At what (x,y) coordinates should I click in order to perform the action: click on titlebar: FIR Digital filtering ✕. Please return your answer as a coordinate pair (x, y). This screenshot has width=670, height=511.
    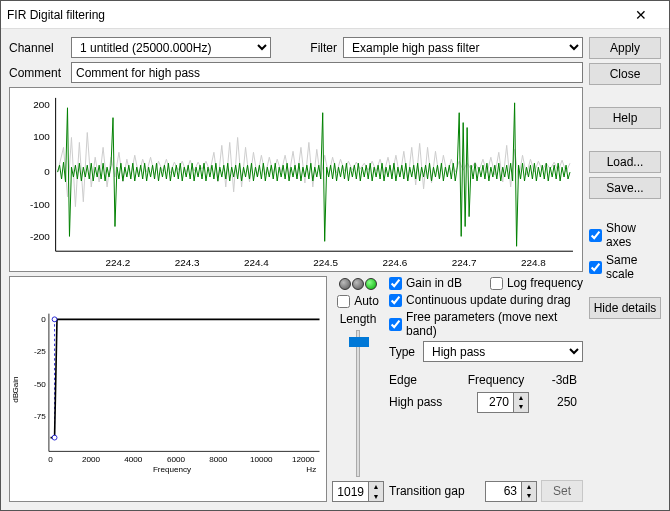
    Looking at the image, I should click on (335, 15).